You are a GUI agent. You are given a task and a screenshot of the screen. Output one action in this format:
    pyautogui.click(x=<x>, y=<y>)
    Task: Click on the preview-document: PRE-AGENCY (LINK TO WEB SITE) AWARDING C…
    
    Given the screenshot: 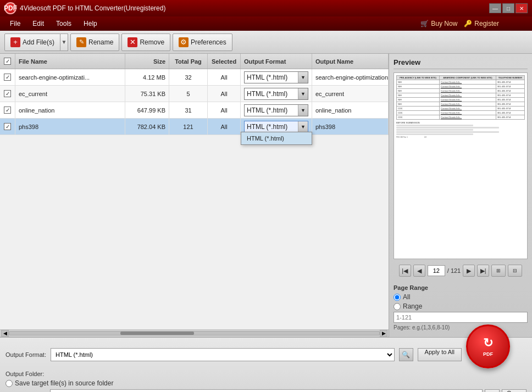 What is the action you would take?
    pyautogui.click(x=461, y=166)
    